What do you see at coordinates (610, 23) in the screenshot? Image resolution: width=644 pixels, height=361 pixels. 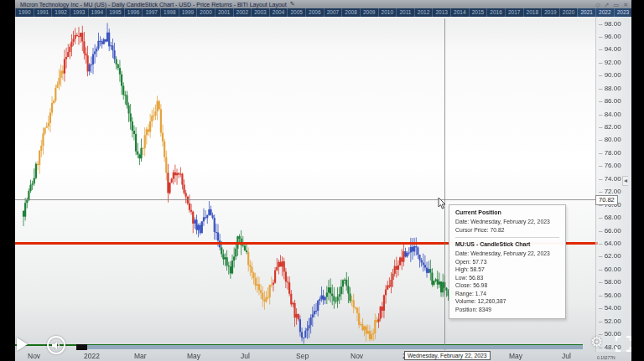 I see `price-tick: 98.00` at bounding box center [610, 23].